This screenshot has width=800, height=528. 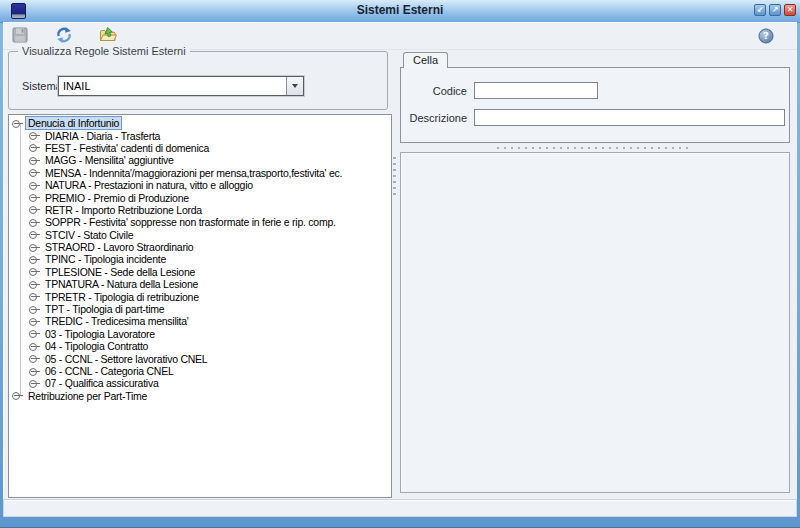 What do you see at coordinates (776, 10) in the screenshot?
I see `arrow-up-right-icon: ↗` at bounding box center [776, 10].